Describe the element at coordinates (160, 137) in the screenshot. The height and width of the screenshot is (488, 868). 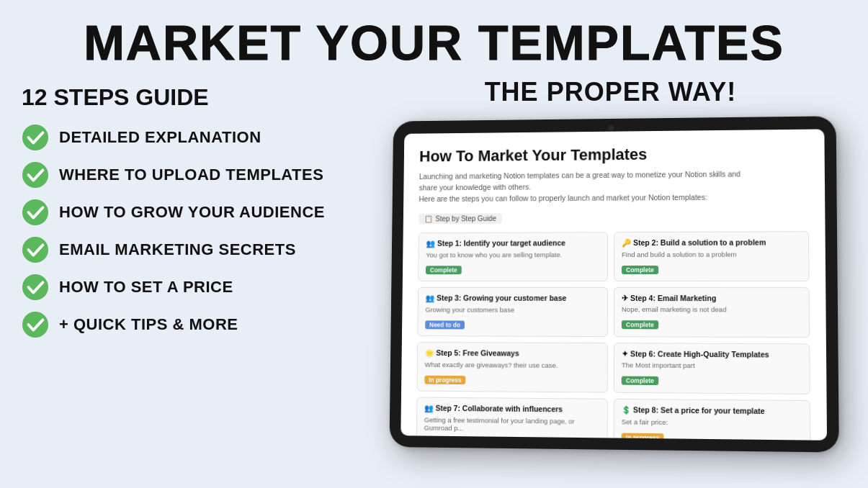
I see `checklist-label: DETAILED EXPLANATION` at that location.